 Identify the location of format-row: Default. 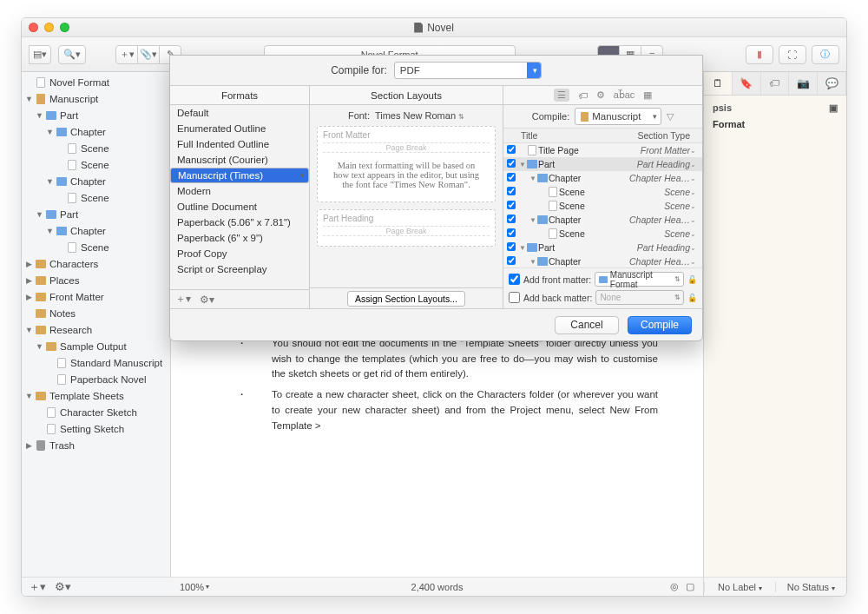
(240, 113).